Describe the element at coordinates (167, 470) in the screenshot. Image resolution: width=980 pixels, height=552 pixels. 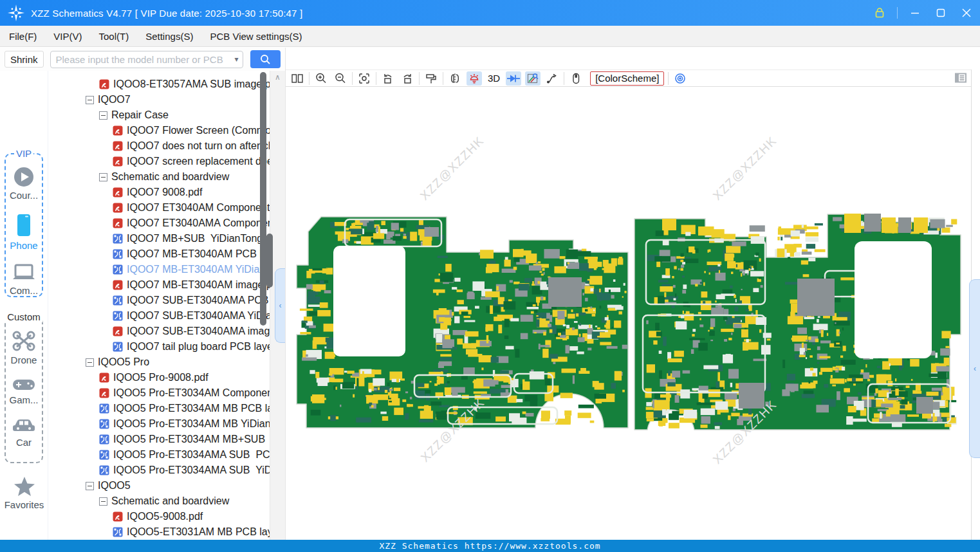
I see `tree-file-row: IQOO5 Pro-ET3034AMA SUB YiDia` at that location.